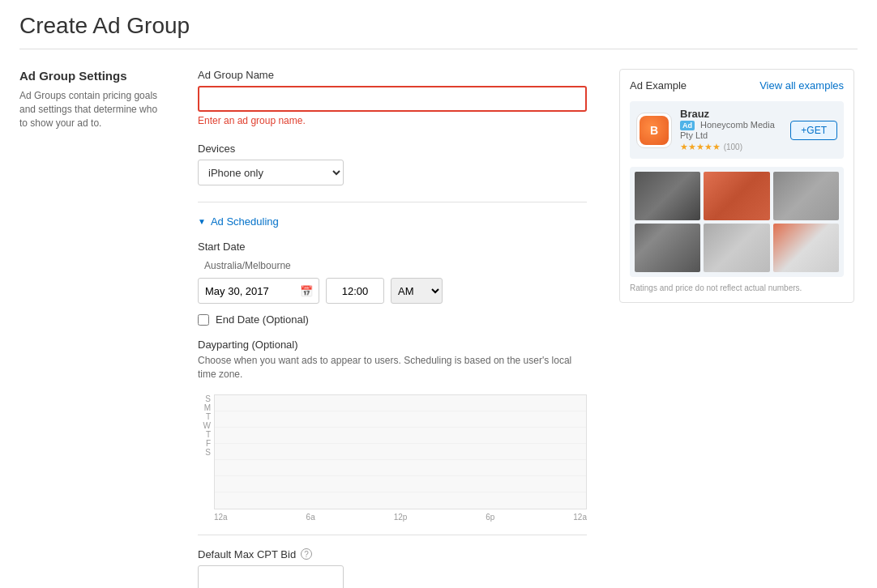 Image resolution: width=877 pixels, height=588 pixels. I want to click on time-axis-12a-2: 12a, so click(580, 517).